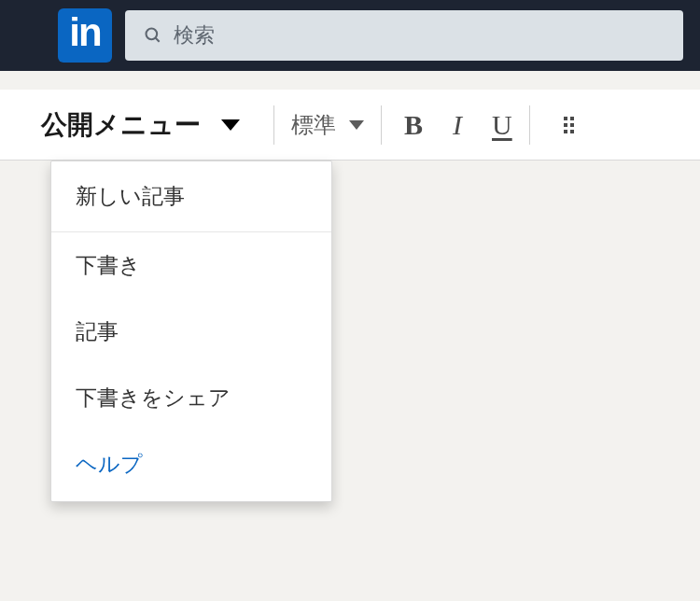 Image resolution: width=700 pixels, height=601 pixels. I want to click on dropdown-item-label: ヘルプ, so click(109, 464).